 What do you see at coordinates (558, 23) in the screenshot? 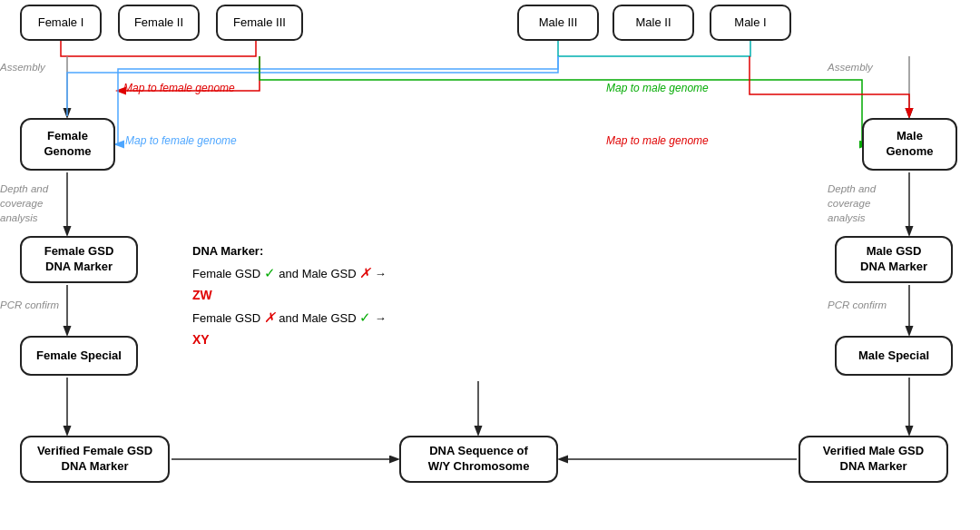
I see `male-iii-box: Male III` at bounding box center [558, 23].